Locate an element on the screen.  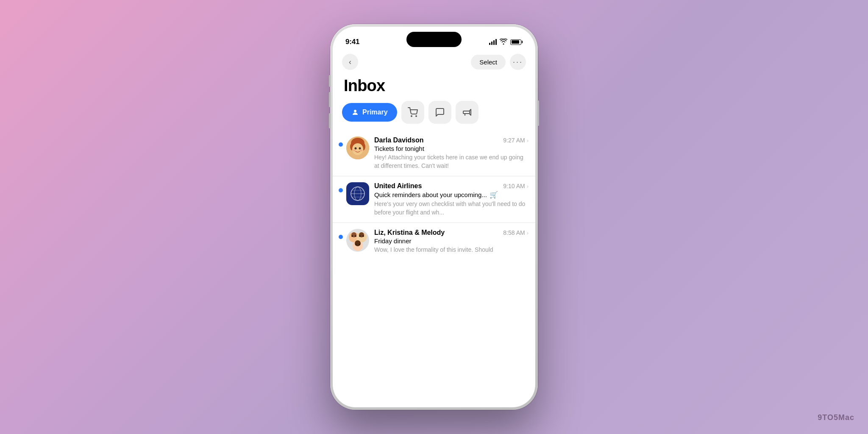
inbox-title: Inbox is located at coordinates (434, 86).